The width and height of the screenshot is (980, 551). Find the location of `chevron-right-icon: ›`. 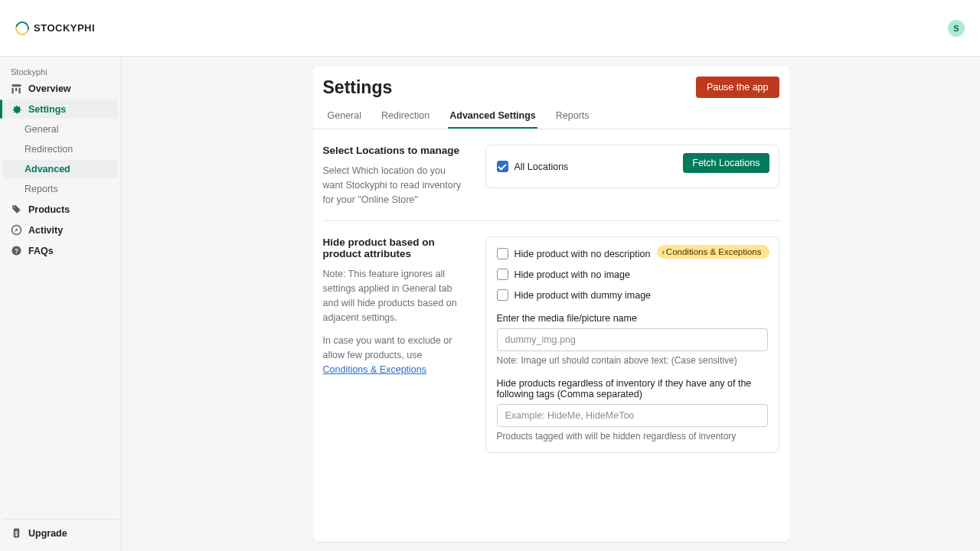

chevron-right-icon: › is located at coordinates (663, 253).